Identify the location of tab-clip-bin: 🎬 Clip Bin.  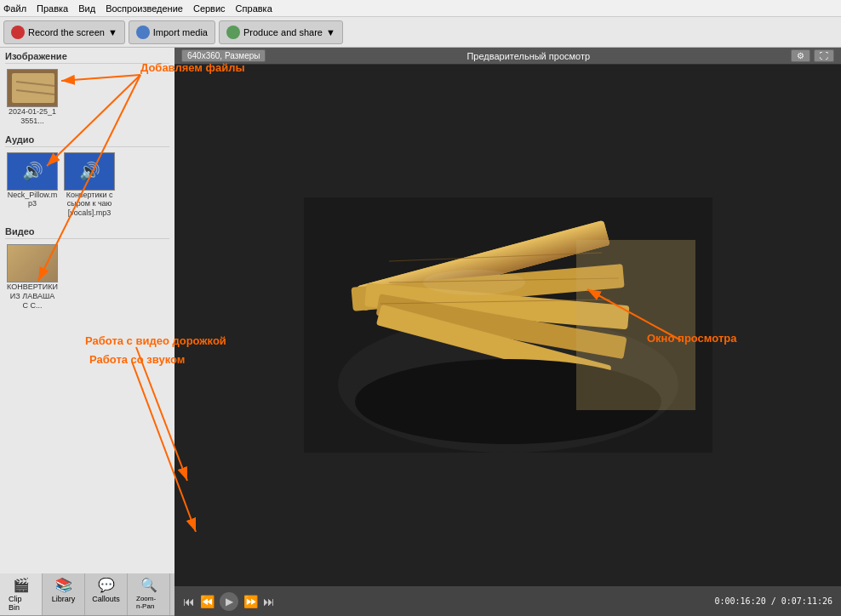
(21, 594).